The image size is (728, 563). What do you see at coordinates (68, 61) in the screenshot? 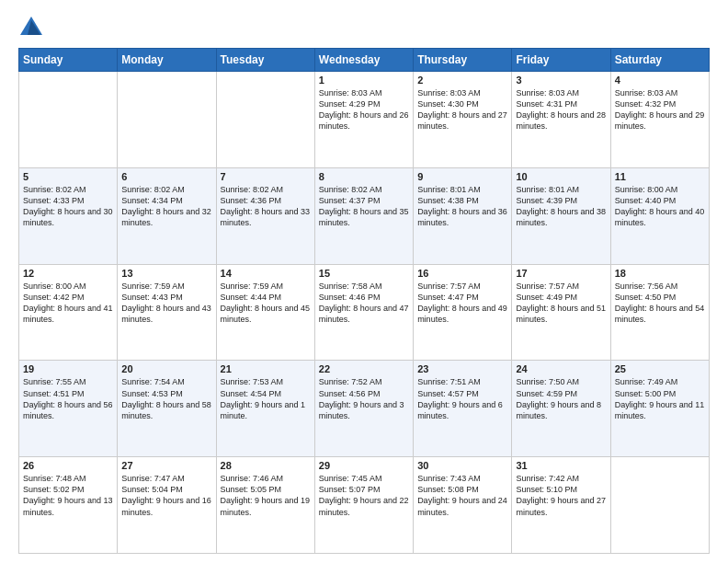
I see `weekday-sunday: Sunday` at bounding box center [68, 61].